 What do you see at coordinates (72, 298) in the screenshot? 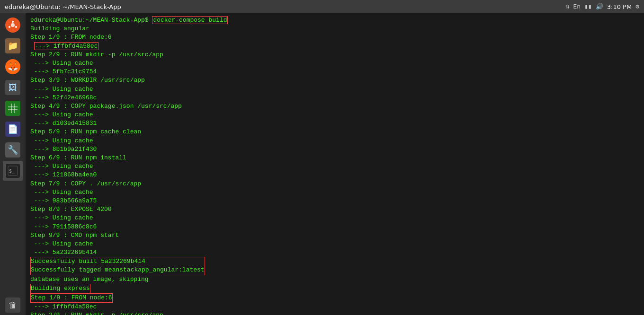
I see `step-1-9-express: Step 1/9 : FROM node:6` at bounding box center [72, 298].